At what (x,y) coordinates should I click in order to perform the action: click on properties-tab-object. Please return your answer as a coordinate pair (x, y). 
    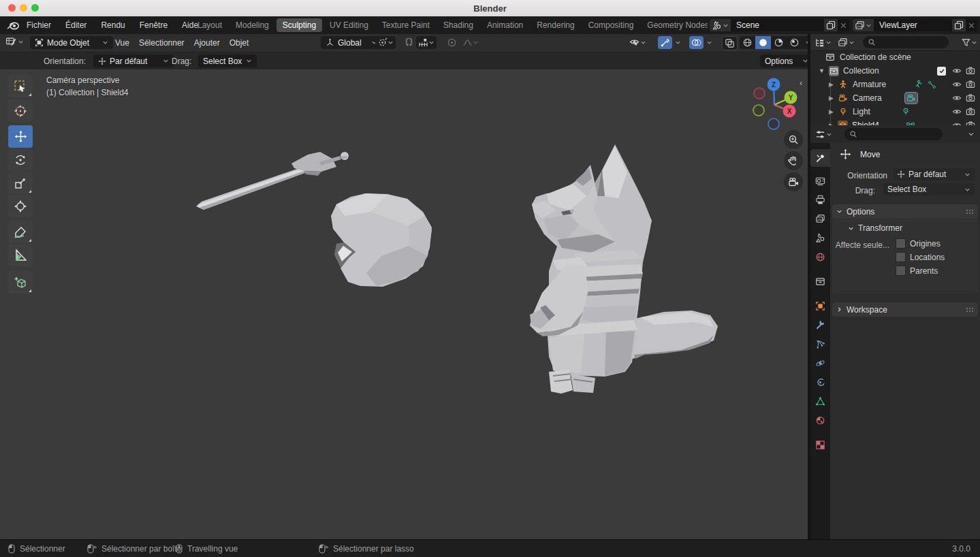
    Looking at the image, I should click on (820, 306).